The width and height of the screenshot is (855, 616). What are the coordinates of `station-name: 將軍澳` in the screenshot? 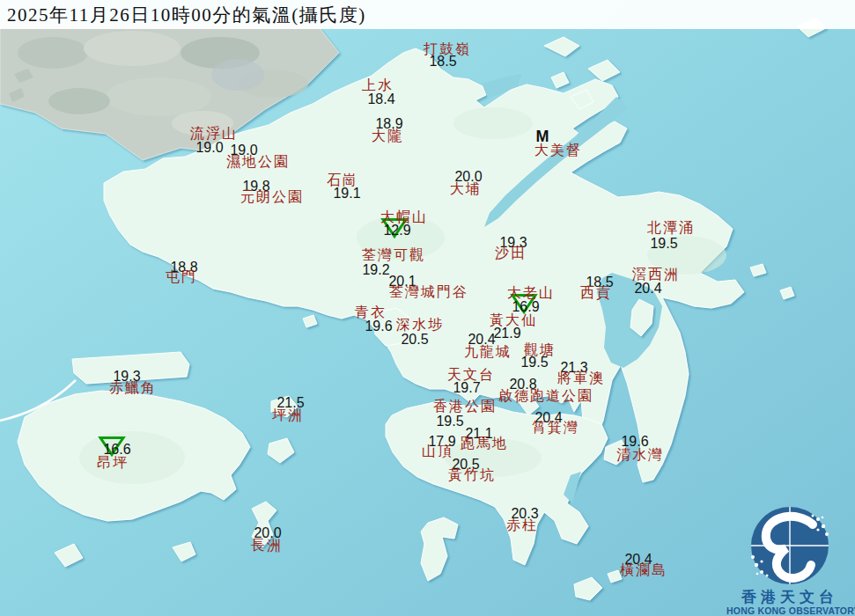 It's located at (581, 378).